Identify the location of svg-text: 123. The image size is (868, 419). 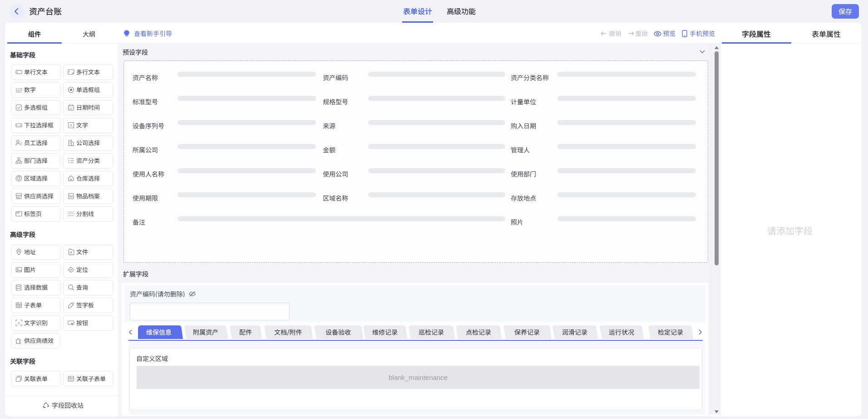
(19, 90).